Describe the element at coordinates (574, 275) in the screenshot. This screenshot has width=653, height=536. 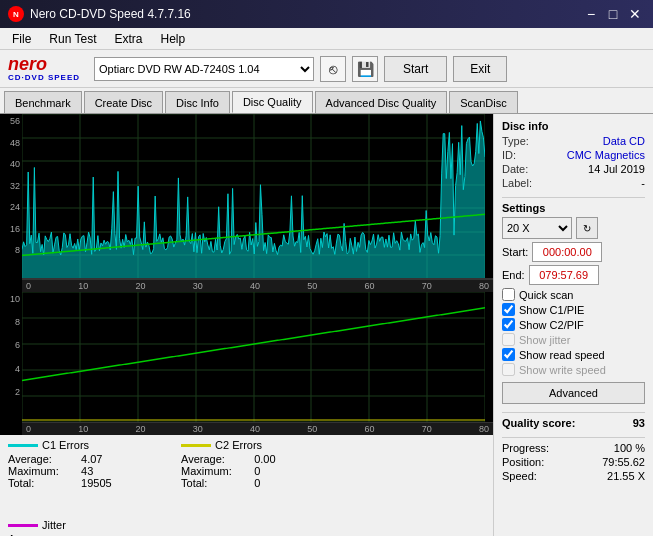
I see `end-time-row: End:` at that location.